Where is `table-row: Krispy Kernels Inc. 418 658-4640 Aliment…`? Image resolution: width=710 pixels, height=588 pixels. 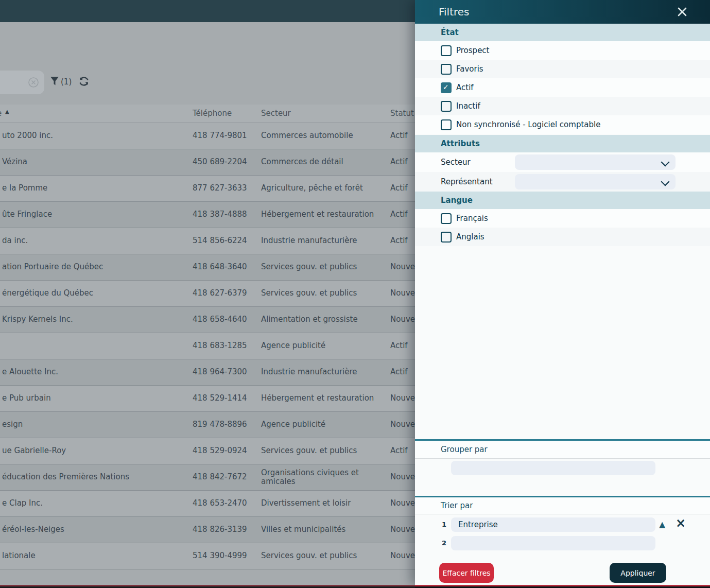
table-row: Krispy Kernels Inc. 418 658-4640 Aliment… is located at coordinates (209, 320).